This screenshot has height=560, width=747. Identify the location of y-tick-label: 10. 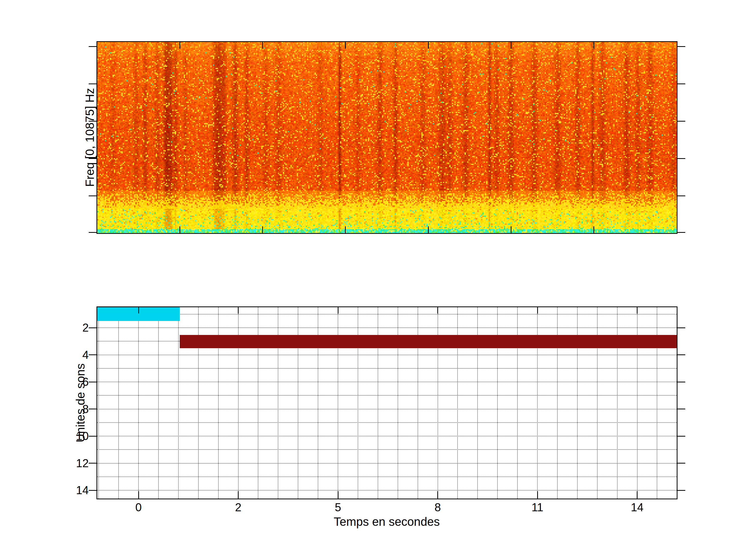
(66, 436).